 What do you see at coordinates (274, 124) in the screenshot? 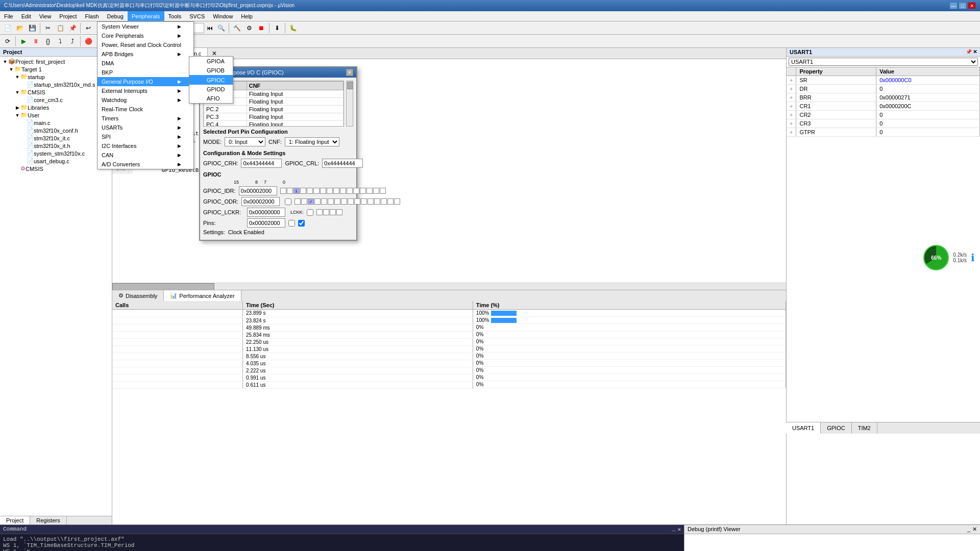
I see `gpioc-pin-row: PC.4Floating Input` at bounding box center [274, 124].